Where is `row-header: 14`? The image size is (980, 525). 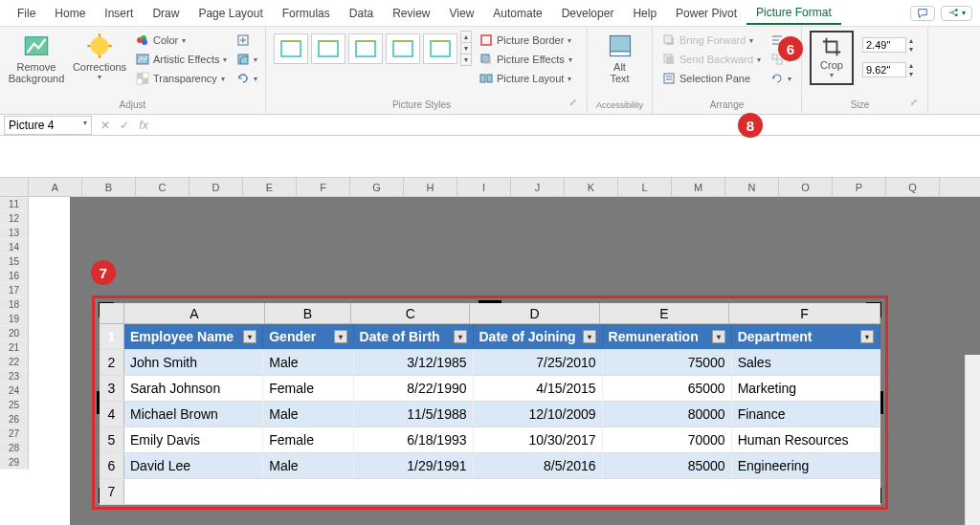
row-header: 14 is located at coordinates (14, 247).